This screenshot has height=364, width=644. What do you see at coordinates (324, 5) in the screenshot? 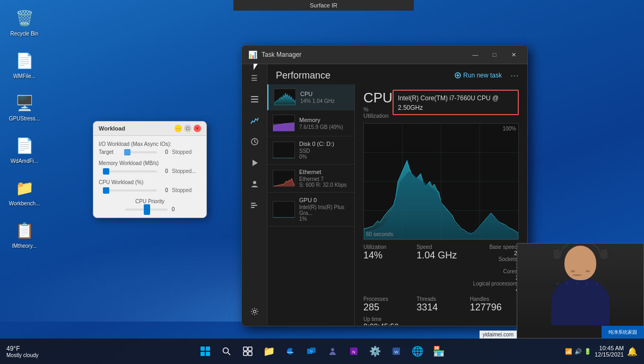
I see `surface-ir-window: Surface IR` at bounding box center [324, 5].